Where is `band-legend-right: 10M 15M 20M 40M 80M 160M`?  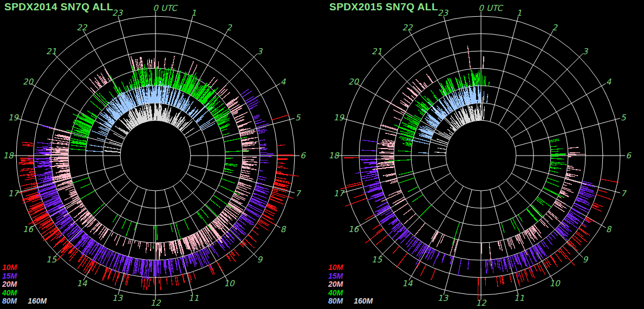 band-legend-right: 10M 15M 20M 40M 80M 160M is located at coordinates (350, 285).